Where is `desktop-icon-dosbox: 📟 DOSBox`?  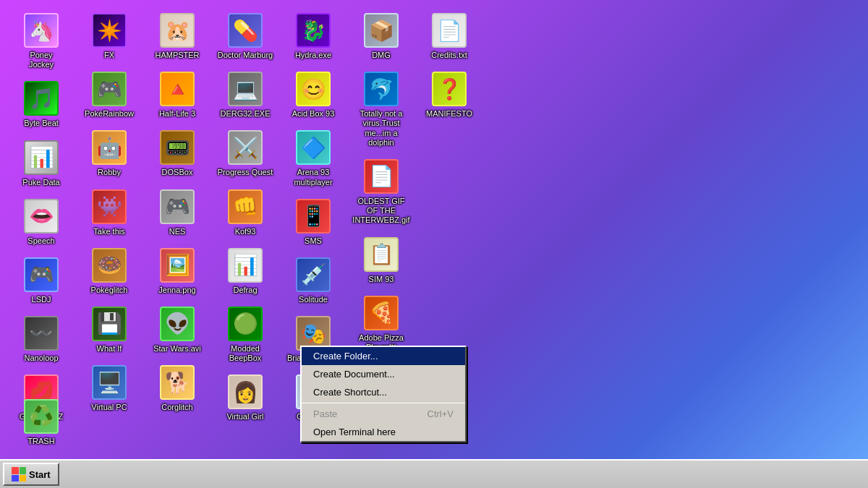
desktop-icon-dosbox: 📟 DOSBox is located at coordinates (177, 153).